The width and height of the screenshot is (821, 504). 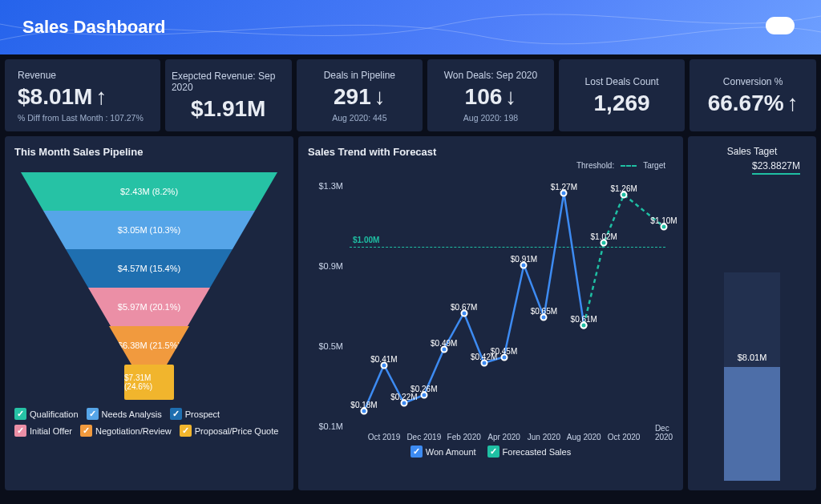 What do you see at coordinates (359, 97) in the screenshot?
I see `kpi-value: 291` at bounding box center [359, 97].